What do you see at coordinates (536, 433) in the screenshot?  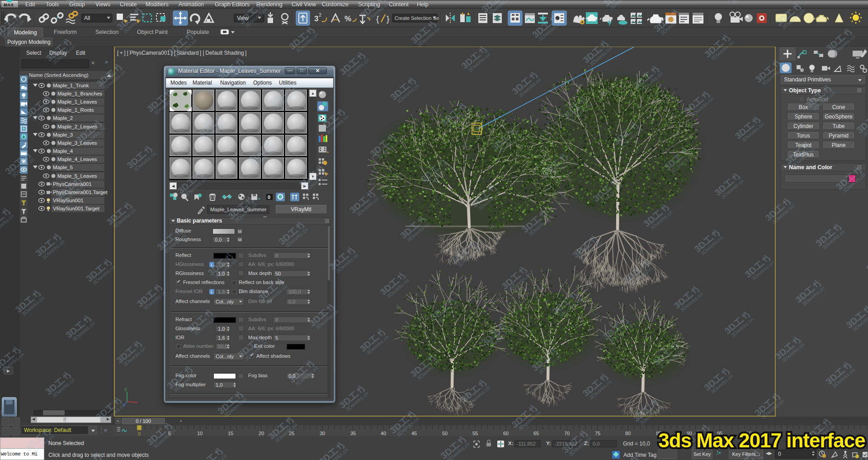 I see `svg-text: 65` at bounding box center [536, 433].